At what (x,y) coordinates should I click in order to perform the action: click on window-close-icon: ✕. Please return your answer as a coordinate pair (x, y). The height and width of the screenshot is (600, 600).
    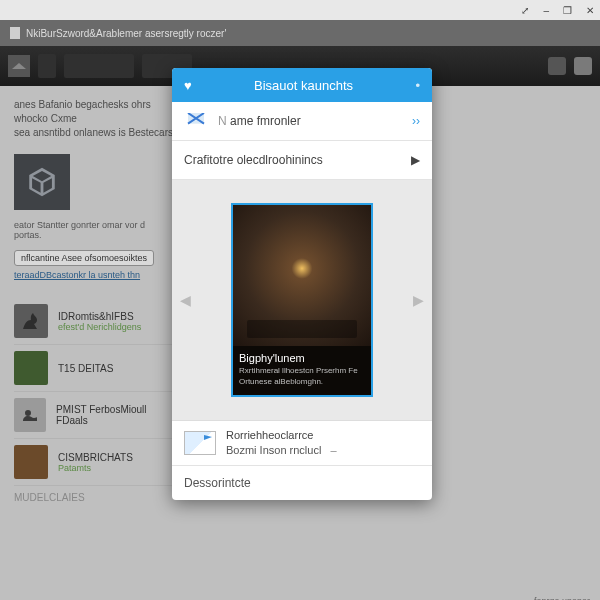
    Looking at the image, I should click on (590, 10).